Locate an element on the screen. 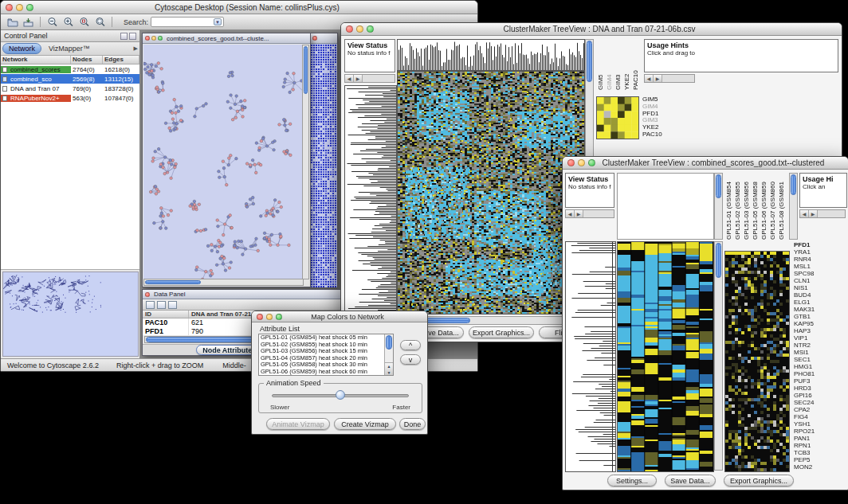 The height and width of the screenshot is (504, 848). column-label: GPL51-07 (GSM860 is located at coordinates (773, 206).